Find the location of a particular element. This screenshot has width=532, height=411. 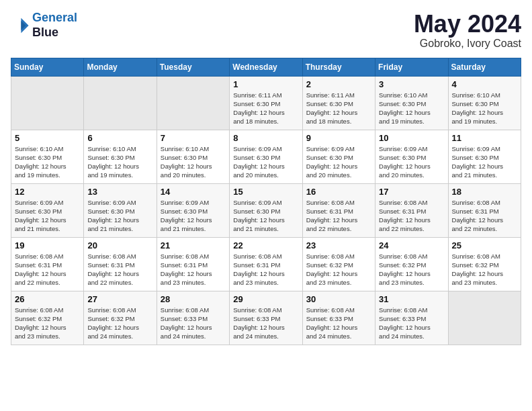

calendar-header: SundayMondayTuesdayWednesdayThursdayFrid… is located at coordinates (266, 67).